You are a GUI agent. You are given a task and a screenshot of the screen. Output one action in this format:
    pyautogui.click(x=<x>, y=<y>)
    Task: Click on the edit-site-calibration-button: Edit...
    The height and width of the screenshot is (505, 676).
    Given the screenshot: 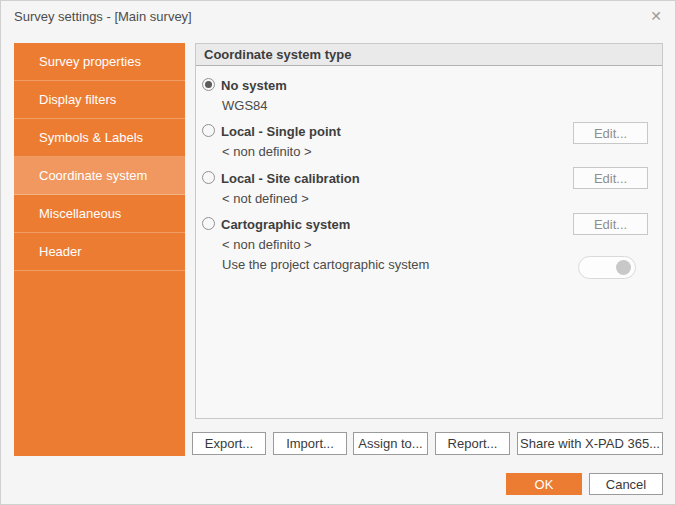 What is the action you would take?
    pyautogui.click(x=610, y=178)
    